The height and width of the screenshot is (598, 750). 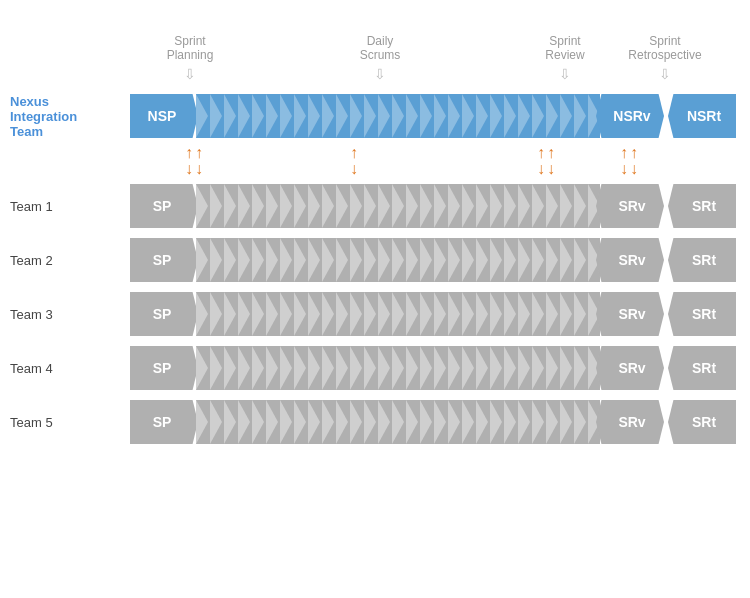 I want to click on daily-scrums-label: Daily Scrums, so click(x=380, y=48).